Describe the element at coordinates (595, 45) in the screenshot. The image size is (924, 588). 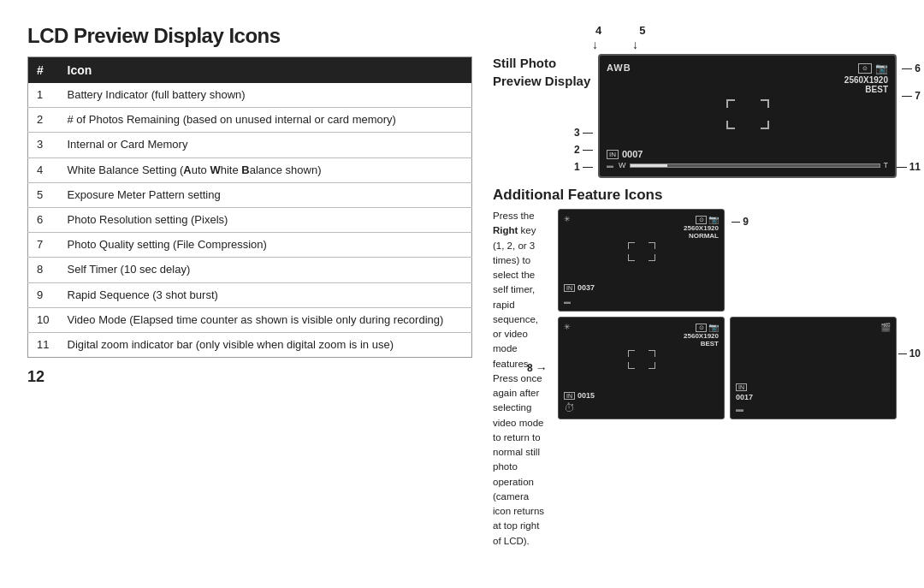
I see `arrow-4: ↓` at that location.